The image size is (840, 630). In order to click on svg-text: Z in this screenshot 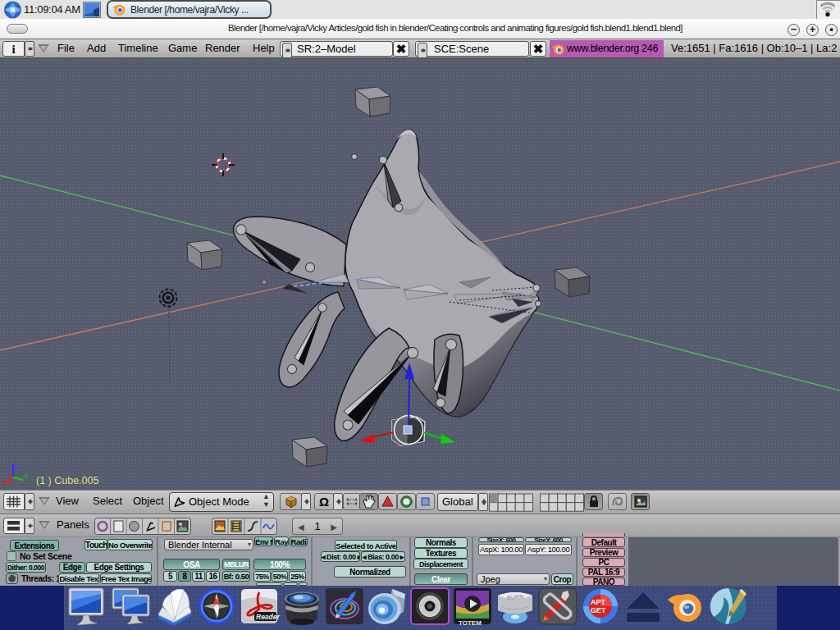, I will do `click(17, 467)`.